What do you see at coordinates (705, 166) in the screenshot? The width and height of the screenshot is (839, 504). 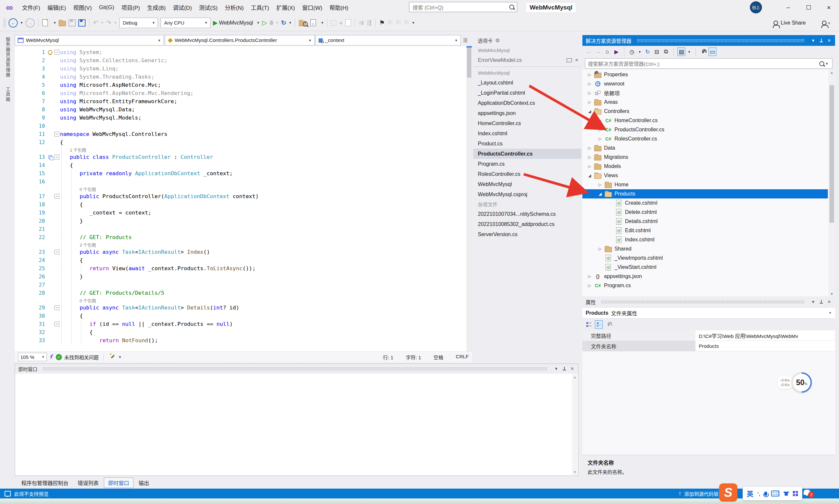 I see `tree-item-Models: ▷Models` at bounding box center [705, 166].